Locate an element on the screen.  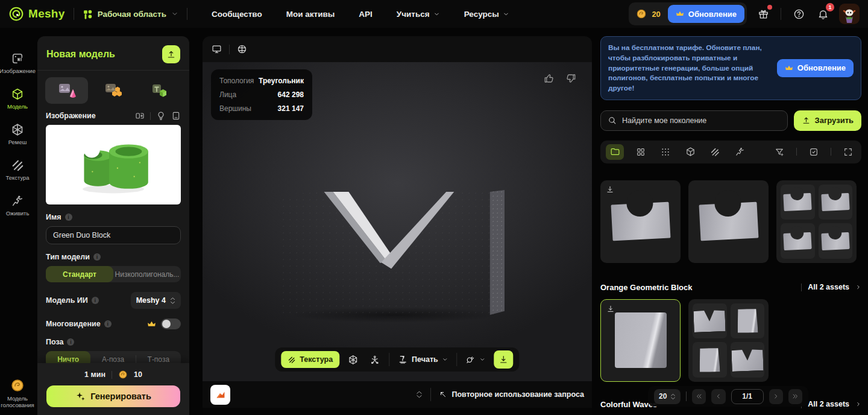
search-icon is located at coordinates (612, 121).